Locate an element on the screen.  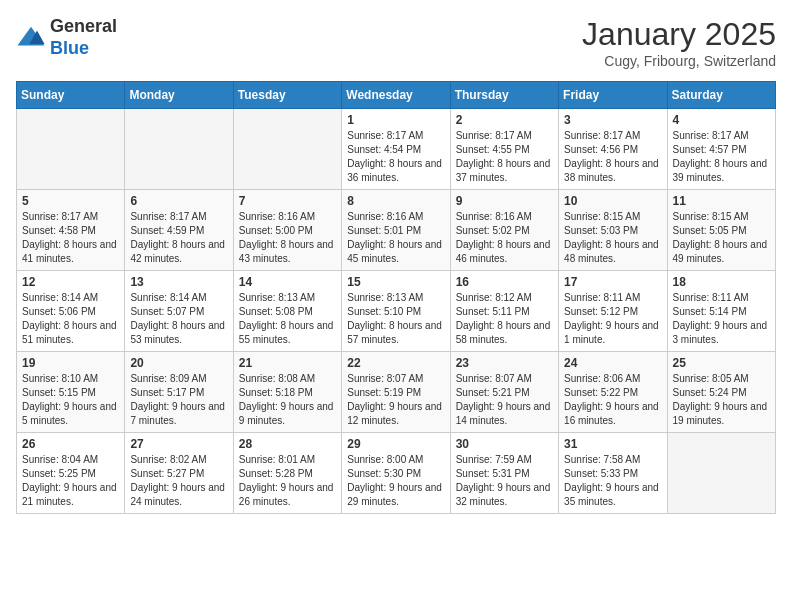
day-info: Sunrise: 8:02 AM Sunset: 5:27 PM Dayligh… is located at coordinates (178, 481).